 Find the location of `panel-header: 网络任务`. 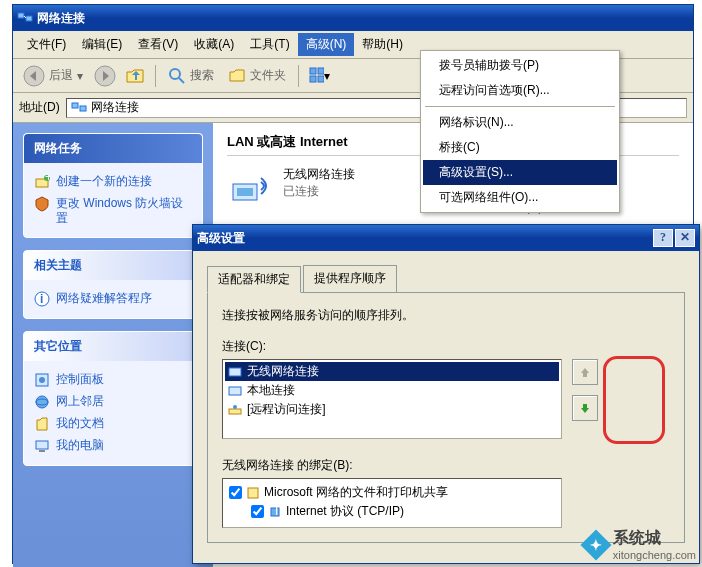

panel-header: 网络任务 is located at coordinates (113, 148).